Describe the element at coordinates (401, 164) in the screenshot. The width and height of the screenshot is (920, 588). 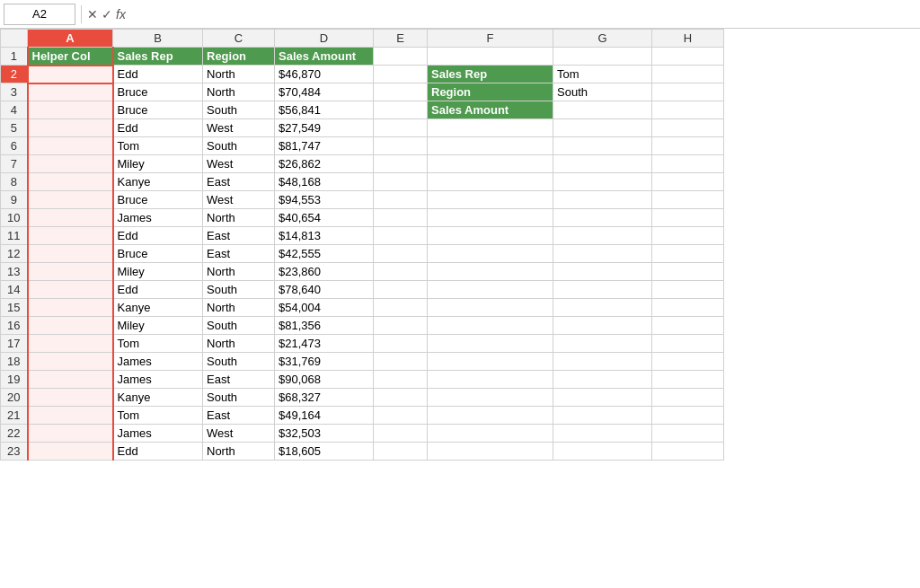
I see `cell-e7` at that location.